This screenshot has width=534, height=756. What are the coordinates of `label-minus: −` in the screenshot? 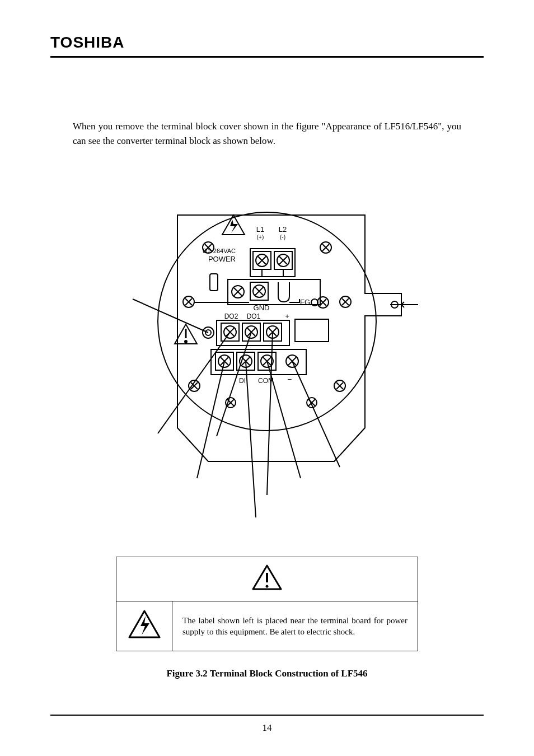 It's located at (289, 379).